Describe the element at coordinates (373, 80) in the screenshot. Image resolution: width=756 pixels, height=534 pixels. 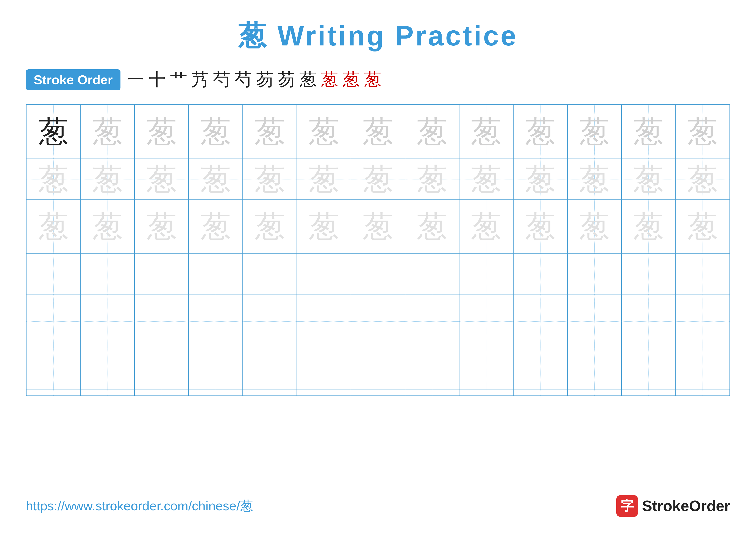
I see `stroke-12: 葱` at that location.